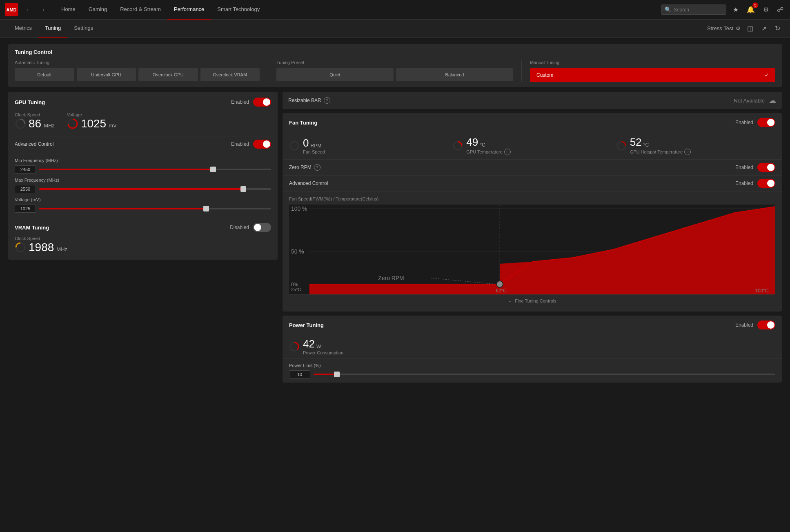 The image size is (790, 532). What do you see at coordinates (532, 347) in the screenshot?
I see `power-consumption-row: 42 W Power Consumption` at bounding box center [532, 347].